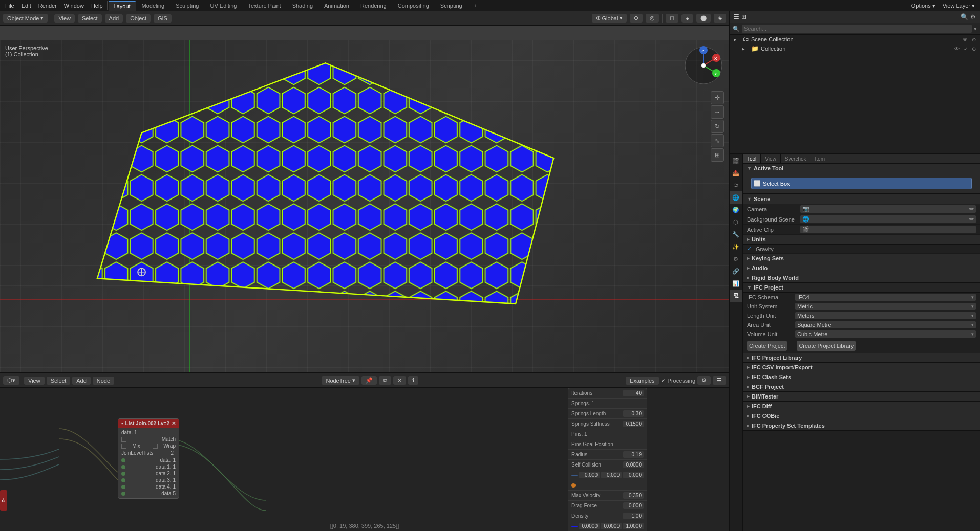  I want to click on join-level-val: 2, so click(172, 453).